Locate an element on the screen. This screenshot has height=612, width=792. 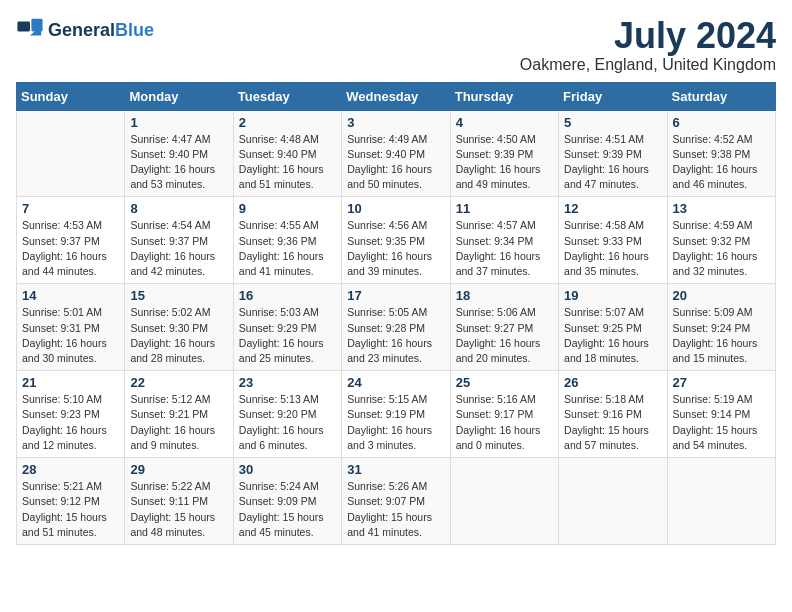
calendar-cell: 12Sunrise: 4:58 AM Sunset: 9:33 PM Dayli… is located at coordinates (613, 240).